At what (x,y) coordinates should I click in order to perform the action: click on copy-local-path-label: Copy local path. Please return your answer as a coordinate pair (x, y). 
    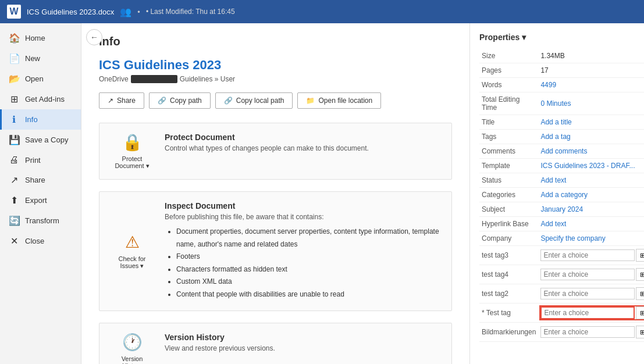
    Looking at the image, I should click on (261, 101).